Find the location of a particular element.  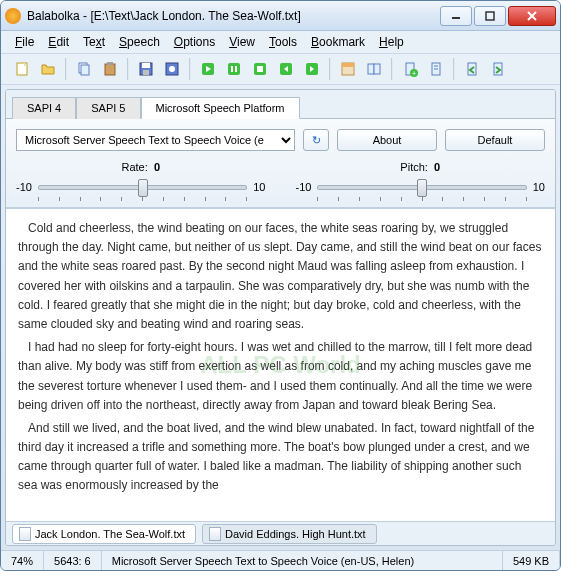

pitch-slider-group: Pitch: 0 -10 10 is located at coordinates (421, 179).